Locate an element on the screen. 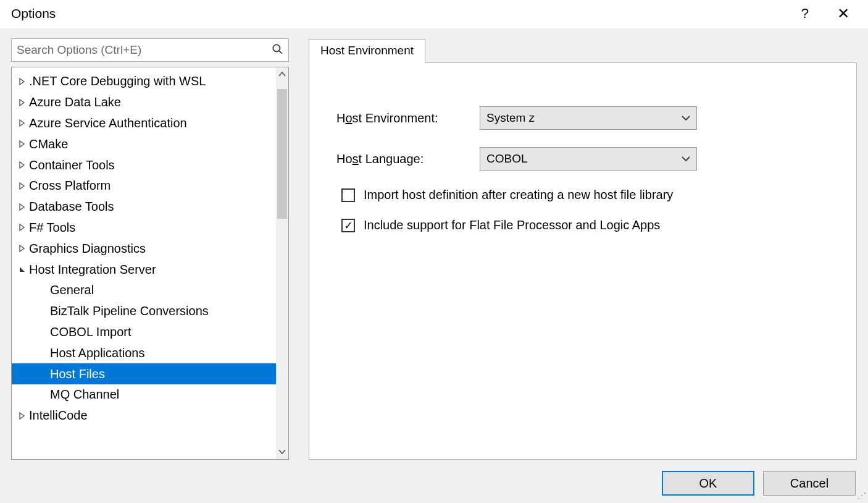 Image resolution: width=868 pixels, height=503 pixels. tree-item: Host Applications is located at coordinates (144, 353).